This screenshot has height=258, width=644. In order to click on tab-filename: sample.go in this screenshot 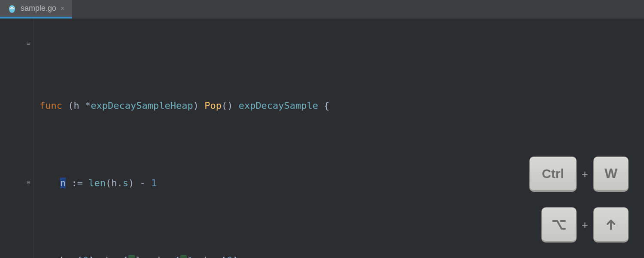, I will do `click(39, 9)`.